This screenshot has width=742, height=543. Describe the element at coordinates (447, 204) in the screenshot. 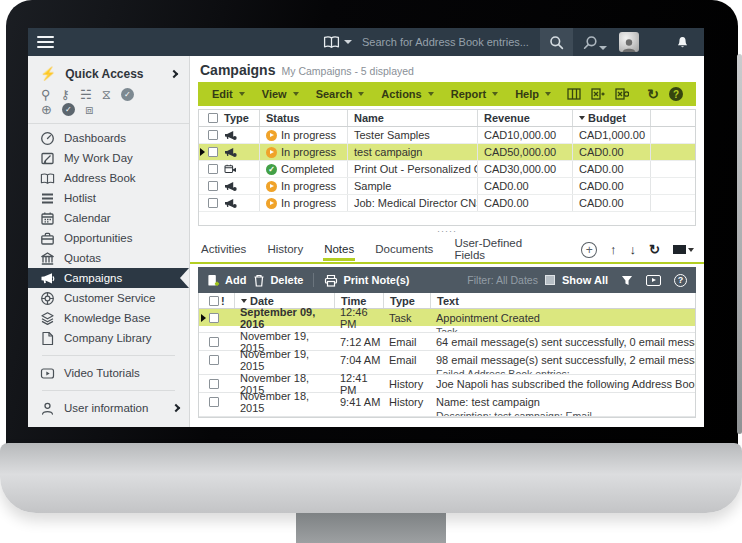

I see `table-row: In progress Job: Medical Director CNS CA…` at that location.